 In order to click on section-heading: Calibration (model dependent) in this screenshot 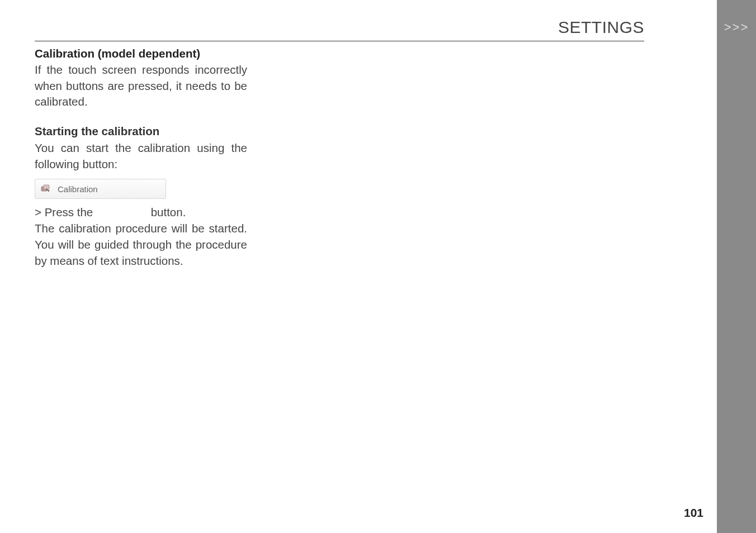, I will do `click(141, 54)`.